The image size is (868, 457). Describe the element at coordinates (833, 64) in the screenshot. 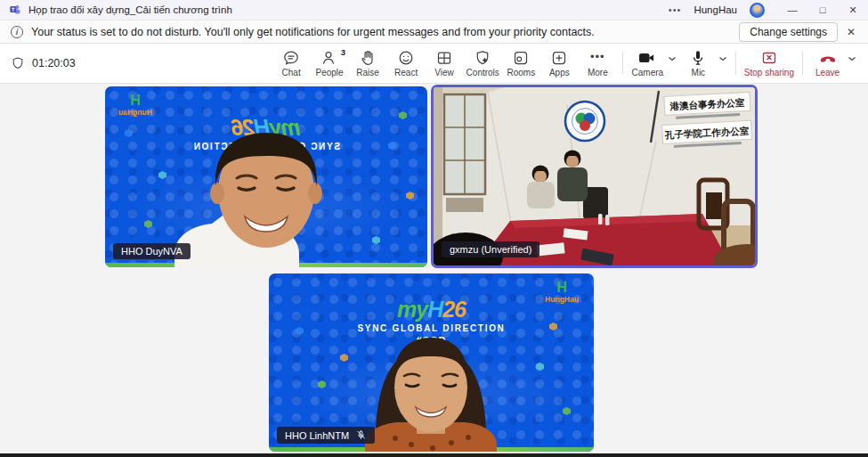

I see `leave-group: Leave` at that location.